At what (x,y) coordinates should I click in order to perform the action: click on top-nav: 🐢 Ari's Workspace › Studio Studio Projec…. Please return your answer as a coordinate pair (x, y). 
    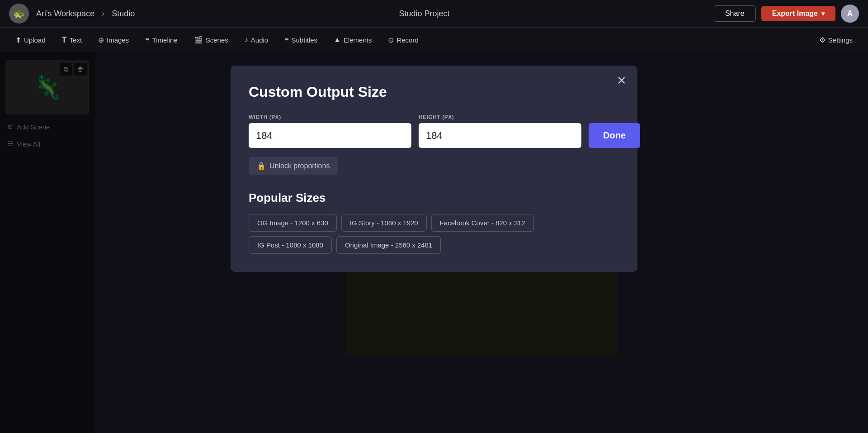
    Looking at the image, I should click on (434, 14).